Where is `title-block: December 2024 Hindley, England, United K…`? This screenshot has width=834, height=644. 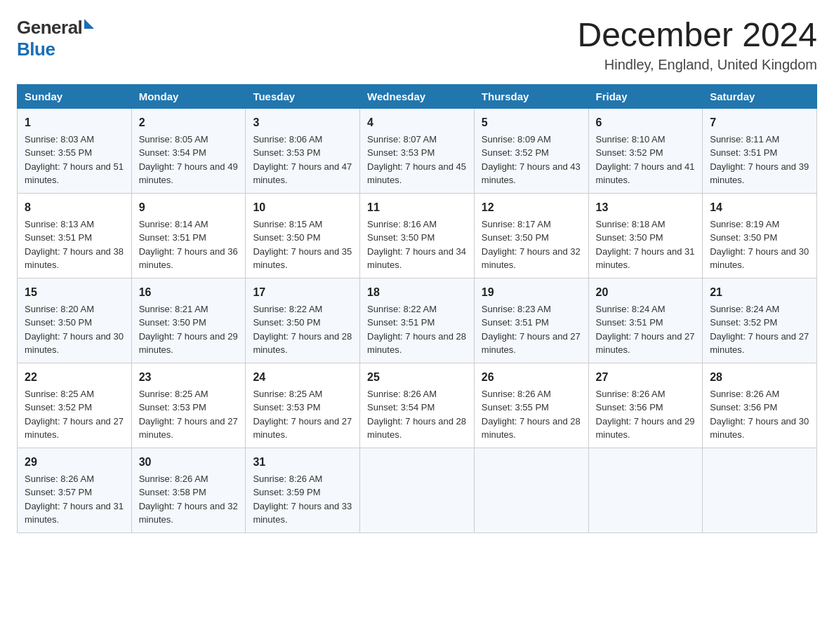 title-block: December 2024 Hindley, England, United K… is located at coordinates (697, 45).